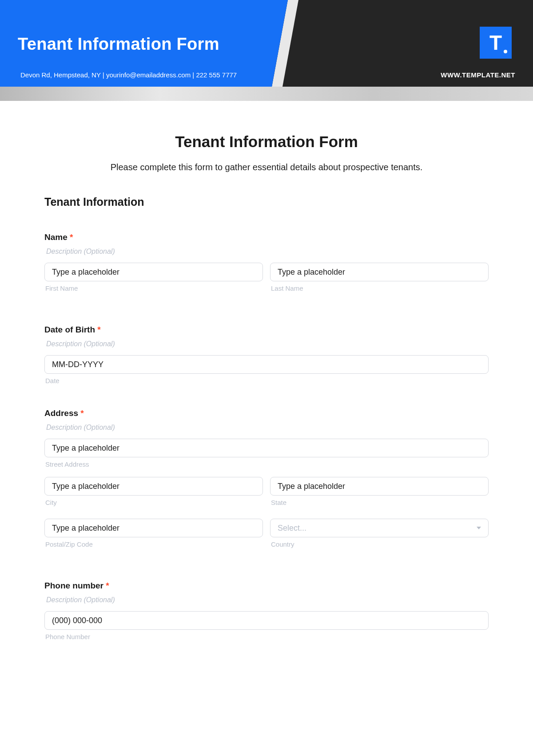 The width and height of the screenshot is (533, 756). Describe the element at coordinates (379, 486) in the screenshot. I see `state-input` at that location.